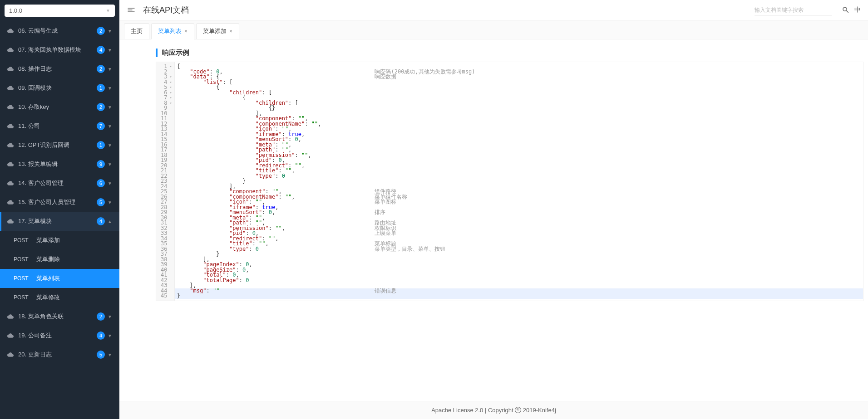 The width and height of the screenshot is (868, 419). What do you see at coordinates (57, 355) in the screenshot?
I see `sidebar-item-label: 20. 更新日志` at bounding box center [57, 355].